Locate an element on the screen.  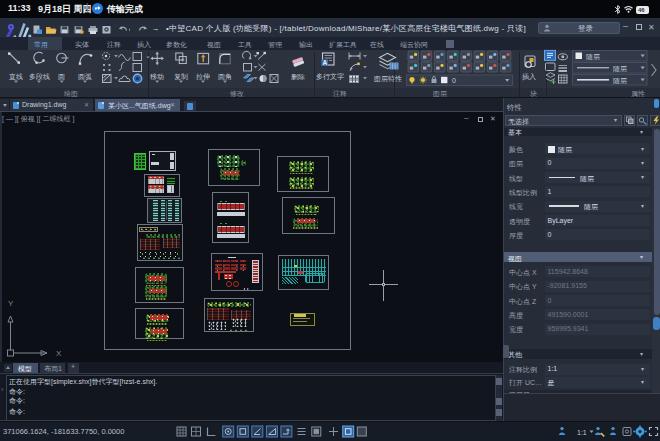
svg-text: X is located at coordinates (59, 354).